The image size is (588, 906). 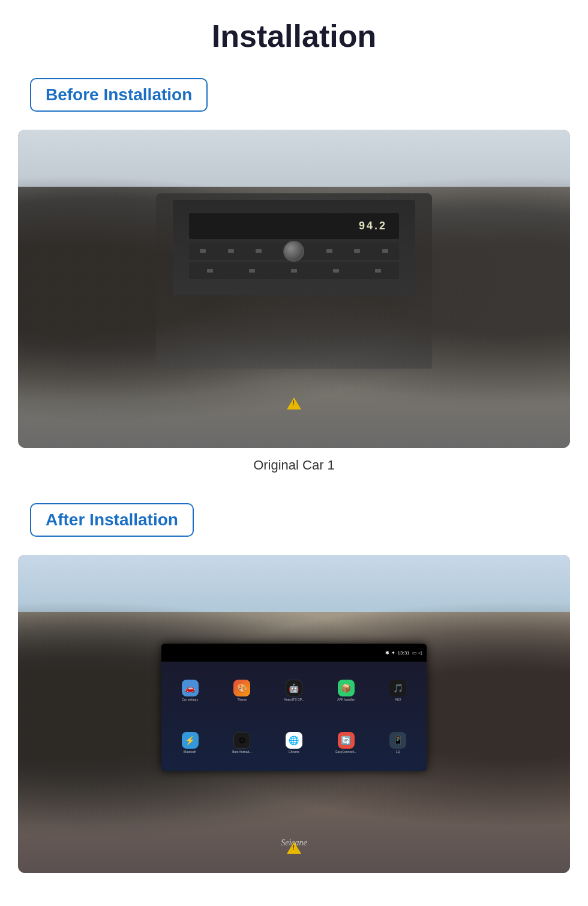 I want to click on app-androits-label: AndroITS GP..., so click(x=294, y=699).